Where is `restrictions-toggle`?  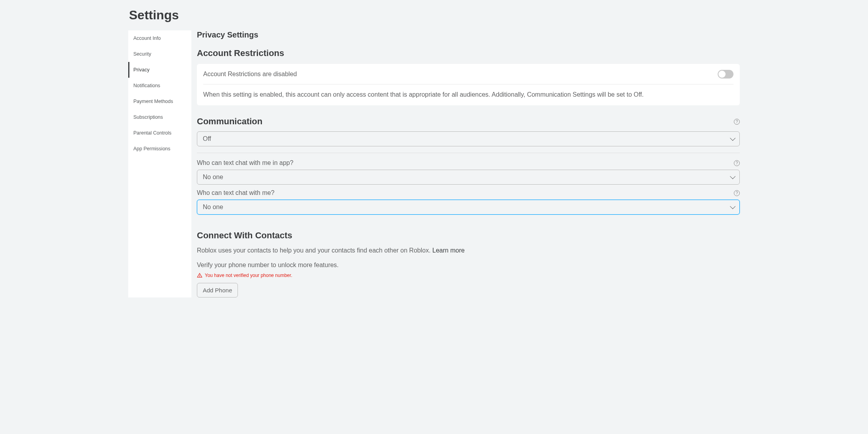
restrictions-toggle is located at coordinates (726, 74).